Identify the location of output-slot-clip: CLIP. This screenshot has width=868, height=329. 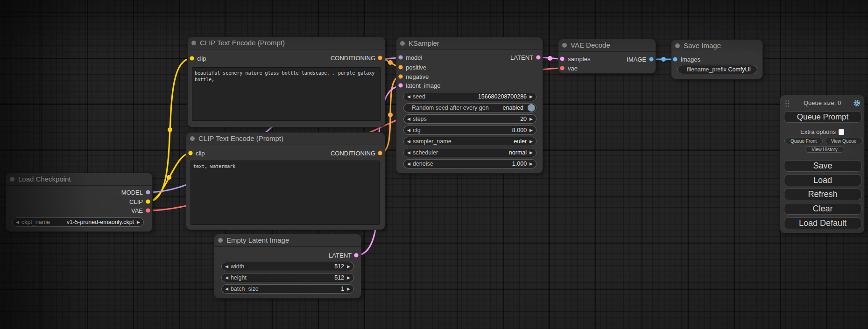
(79, 202).